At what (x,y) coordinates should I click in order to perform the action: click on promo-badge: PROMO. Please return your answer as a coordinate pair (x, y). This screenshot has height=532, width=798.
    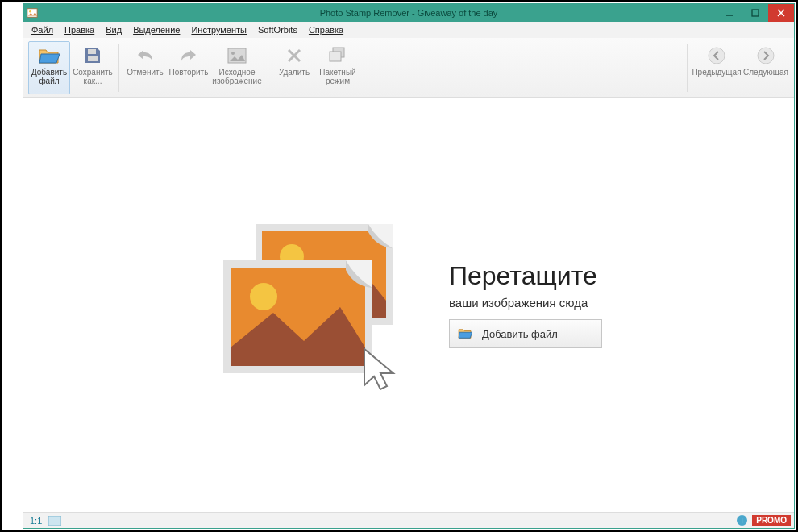
    Looking at the image, I should click on (771, 521).